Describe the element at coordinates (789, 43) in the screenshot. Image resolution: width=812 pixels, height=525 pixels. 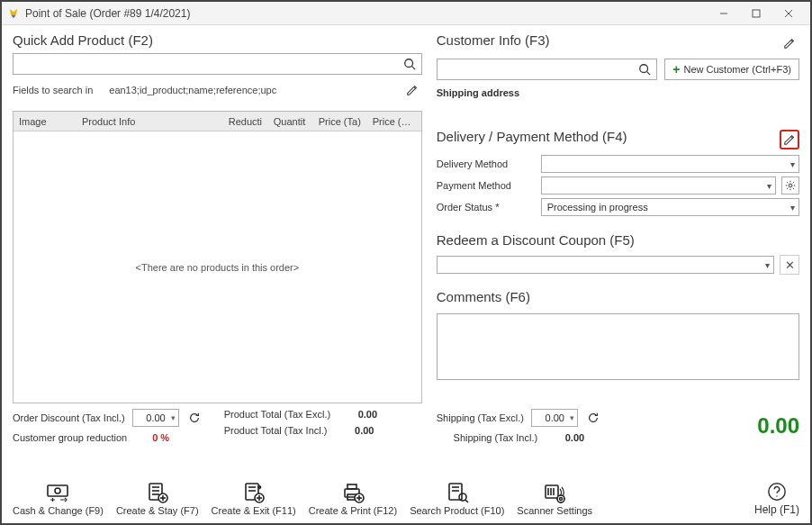
I see `edit-customer-icon` at that location.